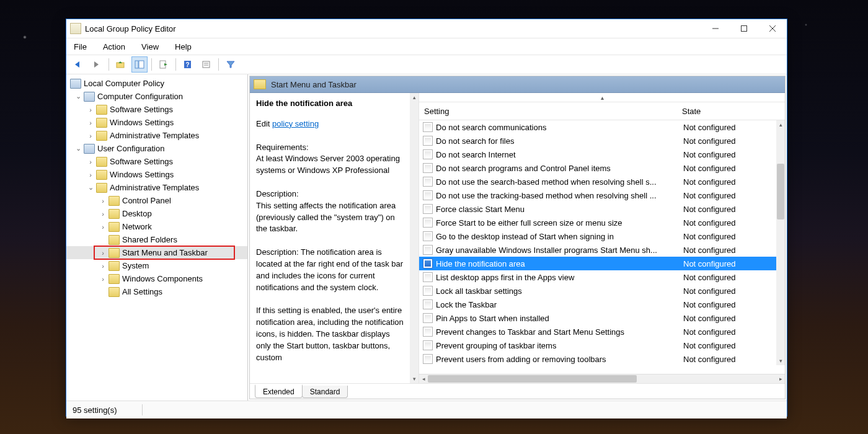  What do you see at coordinates (414, 238) in the screenshot?
I see `detail-scrollbar: ▴ ▾` at bounding box center [414, 238].